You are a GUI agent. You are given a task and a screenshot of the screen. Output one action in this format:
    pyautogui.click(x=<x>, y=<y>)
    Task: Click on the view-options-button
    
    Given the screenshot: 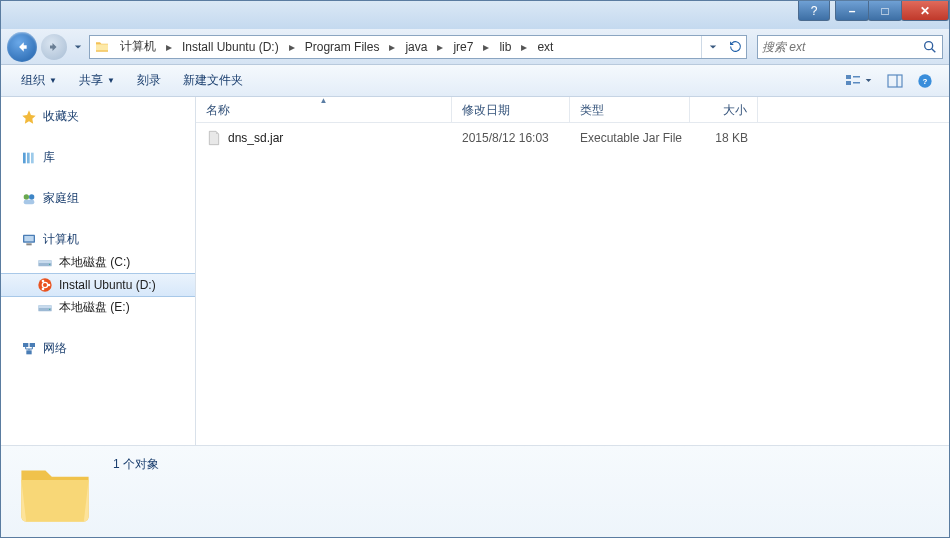 What is the action you would take?
    pyautogui.click(x=858, y=81)
    